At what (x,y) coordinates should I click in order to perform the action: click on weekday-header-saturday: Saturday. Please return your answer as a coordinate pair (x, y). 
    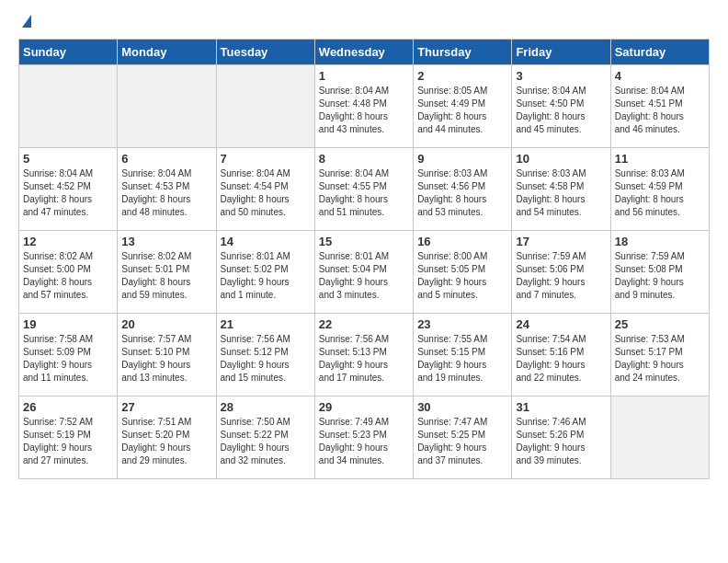
    Looking at the image, I should click on (660, 52).